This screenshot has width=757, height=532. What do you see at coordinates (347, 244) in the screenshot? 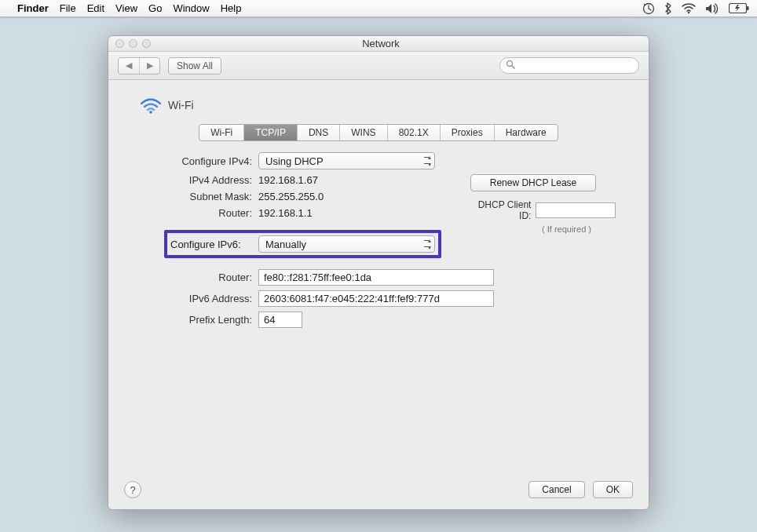
I see `configure-ipv6-dropdown: Manually ▴▾` at bounding box center [347, 244].